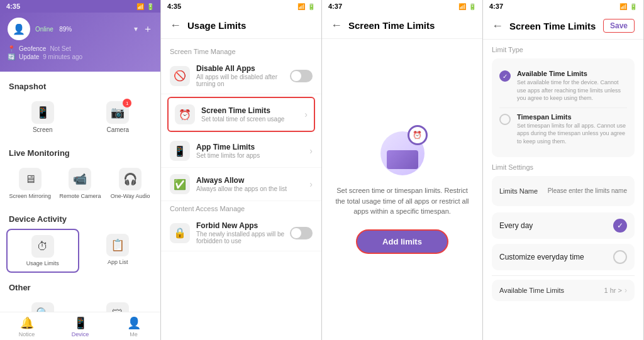  What do you see at coordinates (242, 6) in the screenshot?
I see `status-bar-2: 4:35 📶 🔋` at bounding box center [242, 6].